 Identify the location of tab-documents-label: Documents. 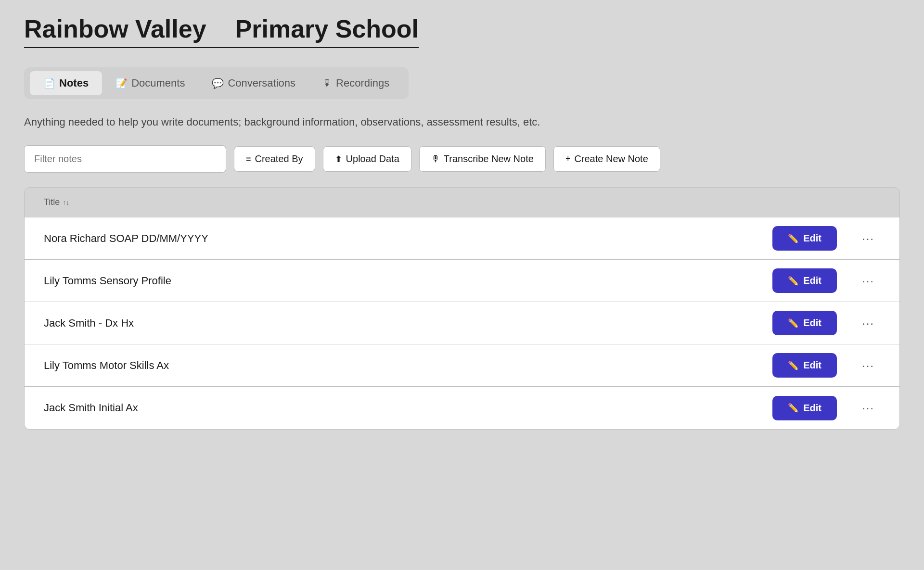
(158, 83).